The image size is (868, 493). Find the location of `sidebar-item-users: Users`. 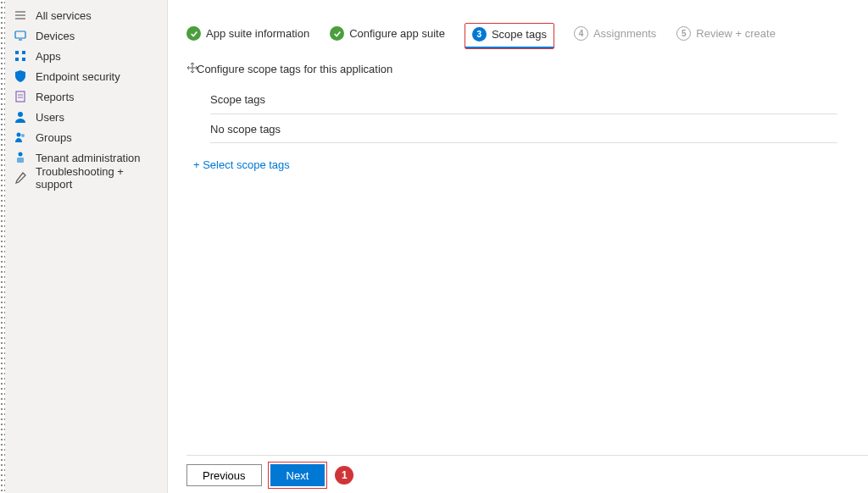

sidebar-item-users: Users is located at coordinates (86, 117).